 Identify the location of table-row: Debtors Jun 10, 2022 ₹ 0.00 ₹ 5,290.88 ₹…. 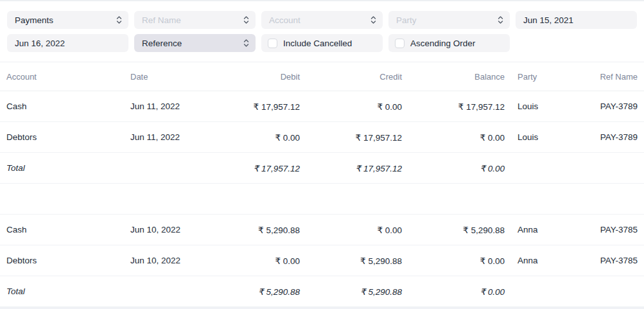
(322, 261).